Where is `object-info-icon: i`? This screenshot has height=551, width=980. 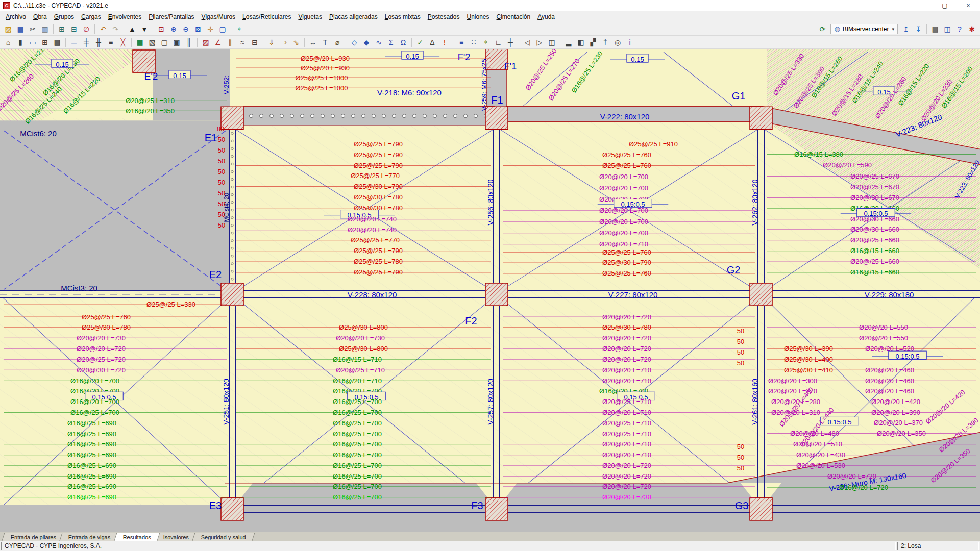 object-info-icon: i is located at coordinates (630, 42).